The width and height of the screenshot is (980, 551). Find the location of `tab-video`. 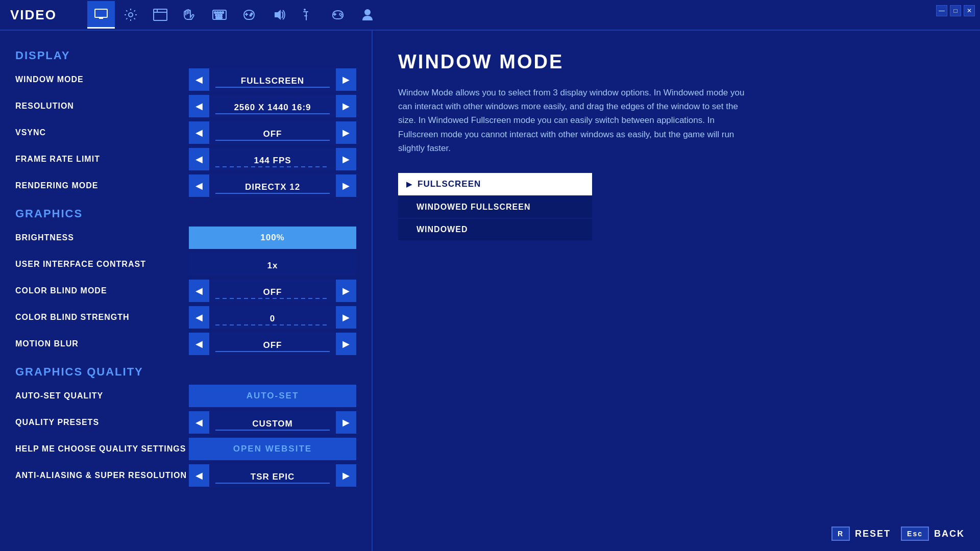

tab-video is located at coordinates (101, 15).